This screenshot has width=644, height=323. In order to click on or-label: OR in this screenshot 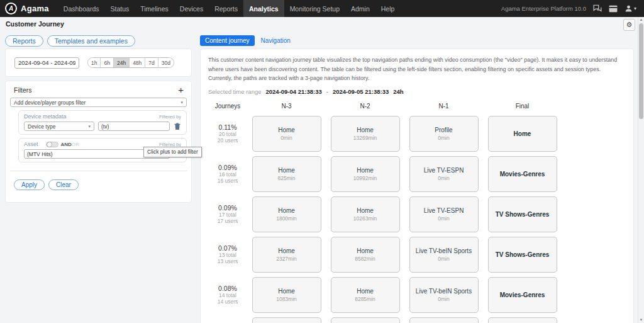, I will do `click(75, 145)`.